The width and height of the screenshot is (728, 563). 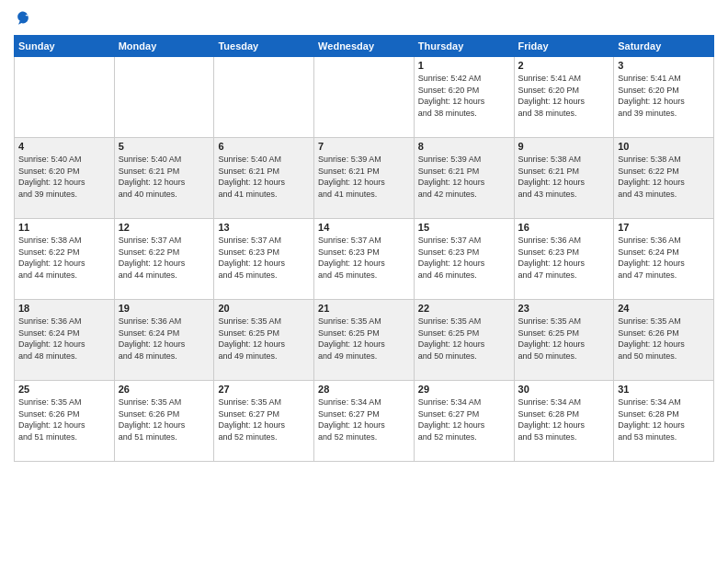 What do you see at coordinates (364, 259) in the screenshot?
I see `calendar-cell: 14Sunrise: 5:37 AM Sunset: 6:23 PM Dayli…` at bounding box center [364, 259].